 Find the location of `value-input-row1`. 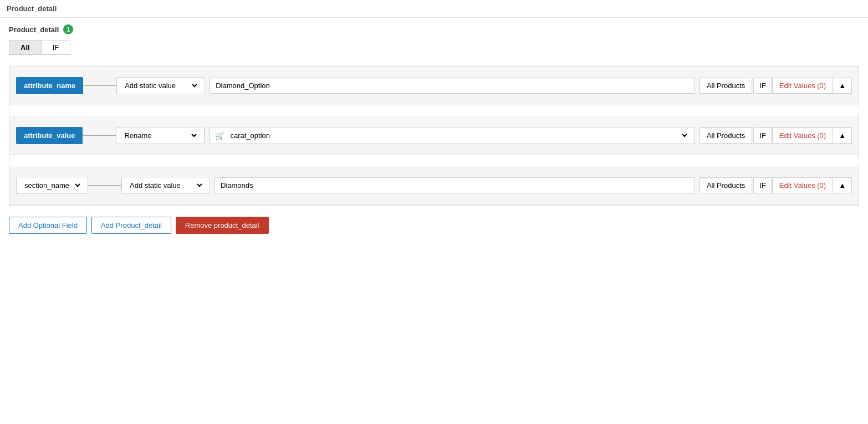

value-input-row1 is located at coordinates (452, 85).